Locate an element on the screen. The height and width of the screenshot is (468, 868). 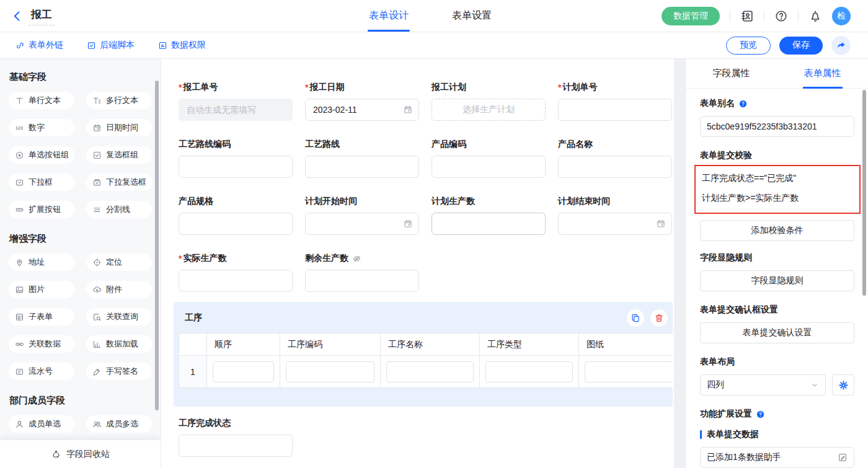
product-name-input is located at coordinates (615, 167).